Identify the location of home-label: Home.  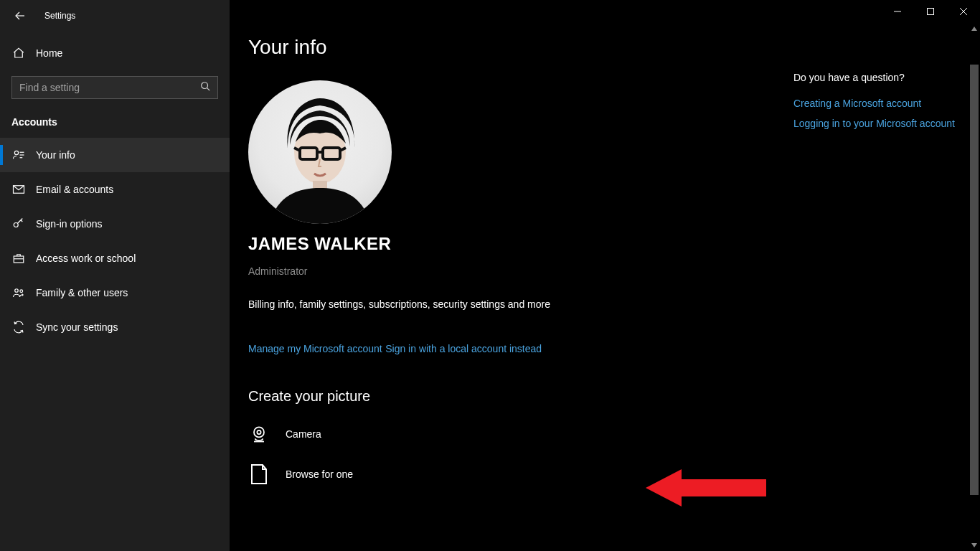
(49, 53).